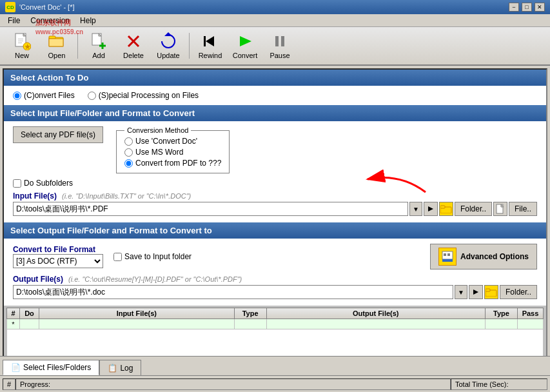 This screenshot has height=392, width=550. What do you see at coordinates (126, 368) in the screenshot?
I see `log-tab-label: Log` at bounding box center [126, 368].